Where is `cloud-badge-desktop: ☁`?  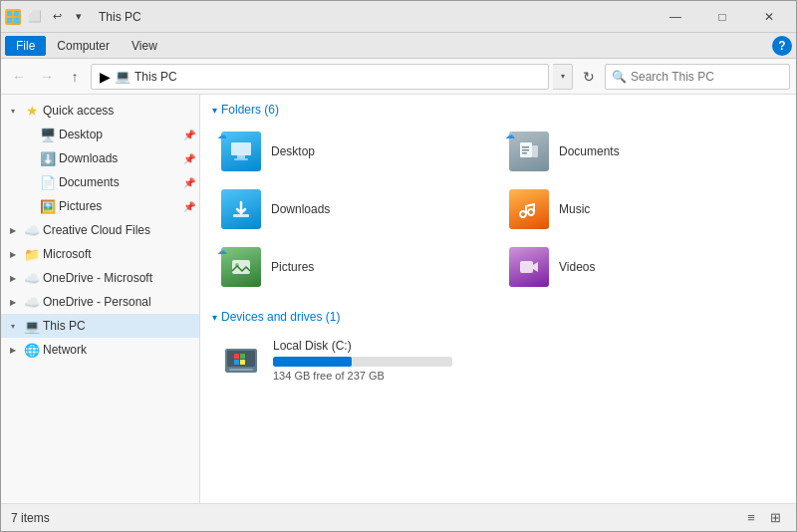
cloud-badge-desktop: ☁ is located at coordinates (222, 135).